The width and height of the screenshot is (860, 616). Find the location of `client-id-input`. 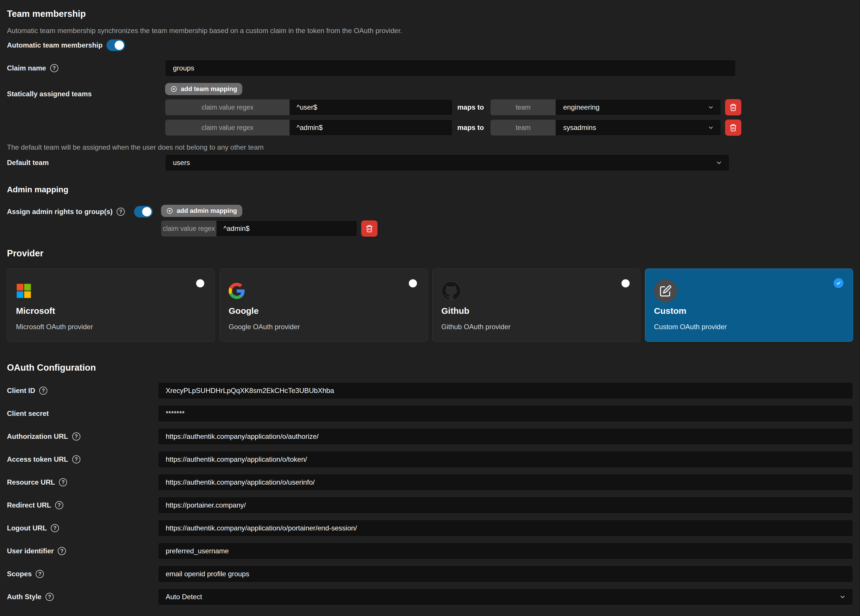

client-id-input is located at coordinates (505, 390).